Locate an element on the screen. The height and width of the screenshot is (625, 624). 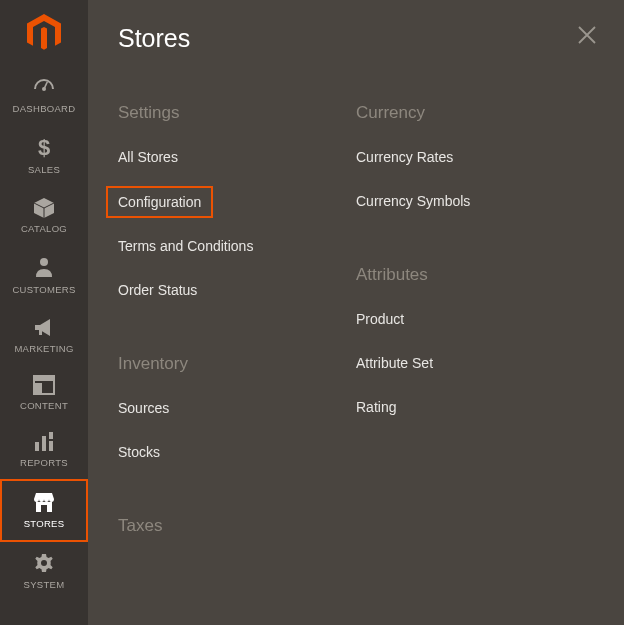
menu-currency-symbols: Currency Symbols is located at coordinates (475, 201).